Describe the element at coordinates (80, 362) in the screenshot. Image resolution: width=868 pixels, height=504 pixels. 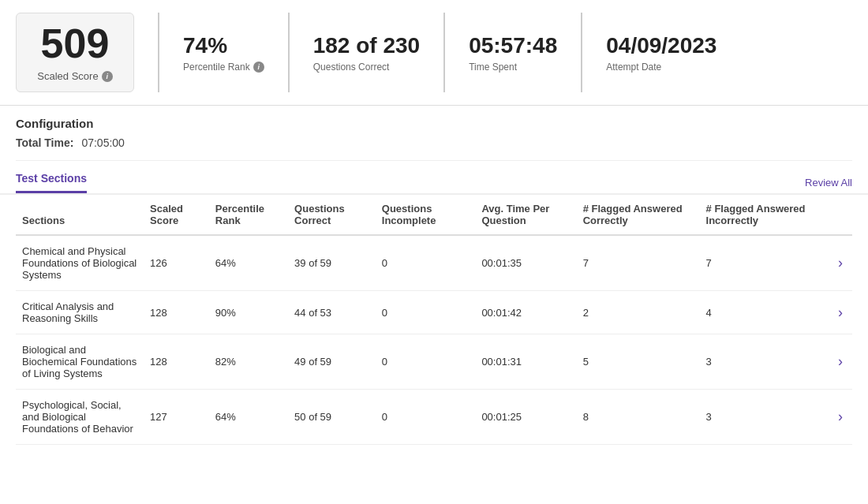
I see `section-name-cell: Biological and Biochemical Foundations o…` at that location.